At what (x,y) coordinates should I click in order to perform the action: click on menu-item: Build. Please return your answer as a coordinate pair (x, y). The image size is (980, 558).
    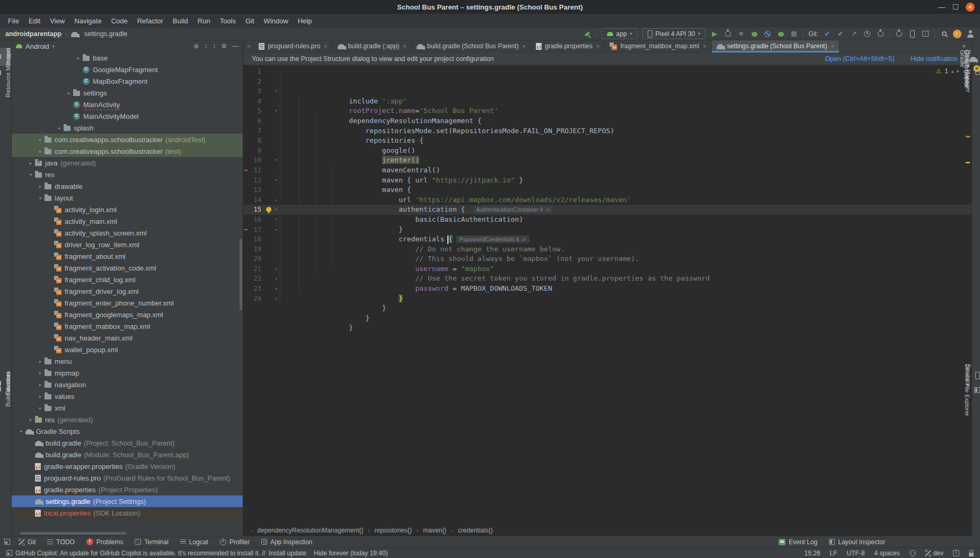
    Looking at the image, I should click on (180, 21).